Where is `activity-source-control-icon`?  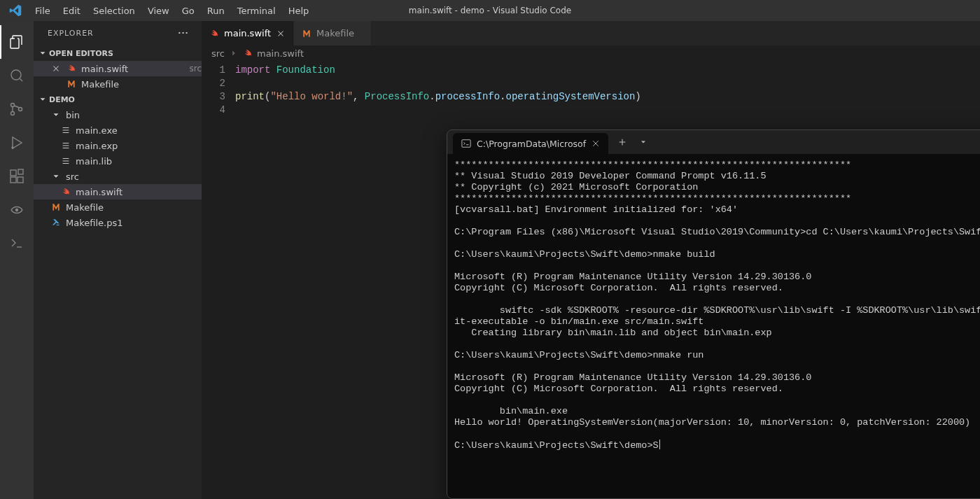
activity-source-control-icon is located at coordinates (17, 109).